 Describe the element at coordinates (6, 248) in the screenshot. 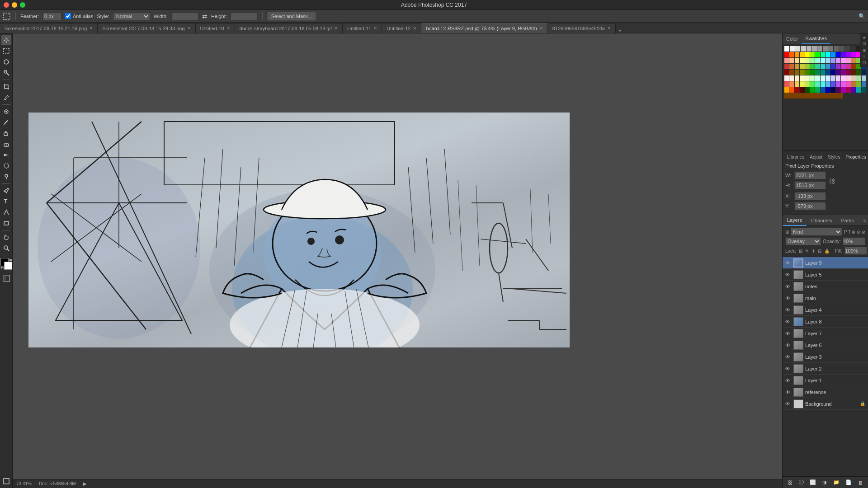

I see `zoom-tool` at that location.